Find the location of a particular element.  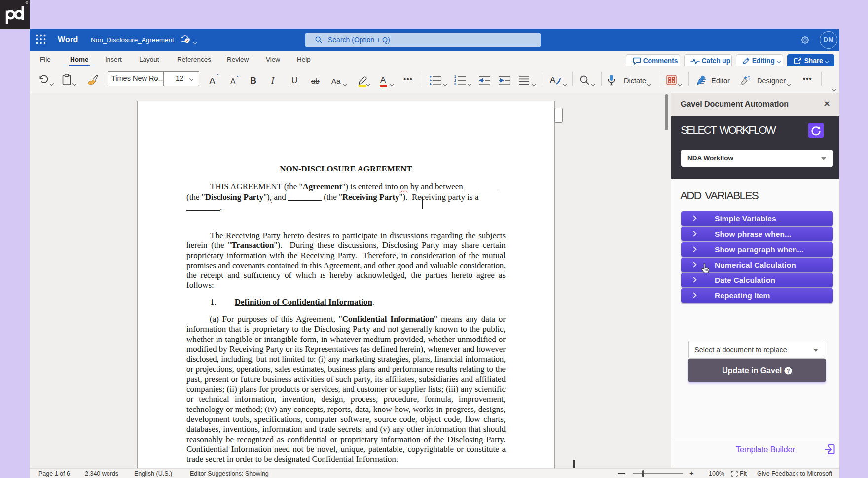

svg-text: 3 is located at coordinates (455, 84).